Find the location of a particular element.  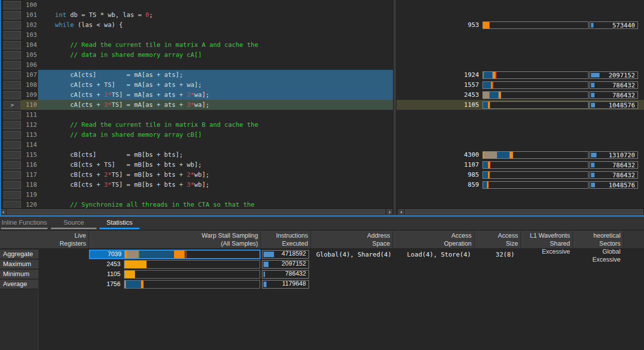

sample-row: 11051048576 is located at coordinates (520, 105).